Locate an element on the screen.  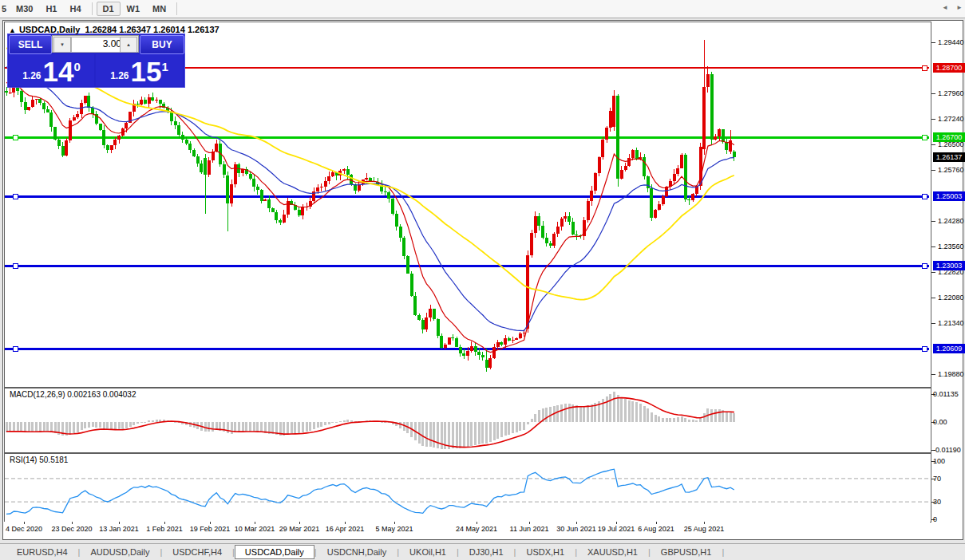
level-badge-1.20609: 1.20609 is located at coordinates (949, 349).